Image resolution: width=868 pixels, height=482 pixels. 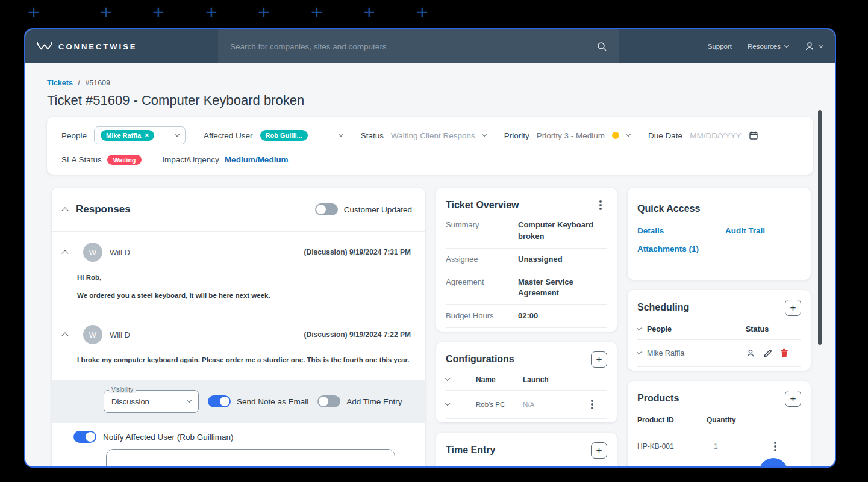 What do you see at coordinates (784, 353) in the screenshot?
I see `delete-icon` at bounding box center [784, 353].